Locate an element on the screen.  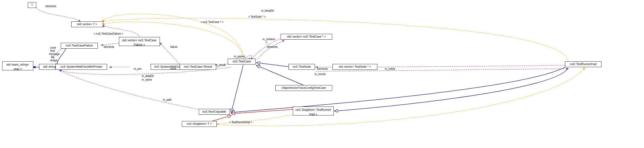
node-ns3-TestSuite: ns3::TestSuite is located at coordinates (302, 67).